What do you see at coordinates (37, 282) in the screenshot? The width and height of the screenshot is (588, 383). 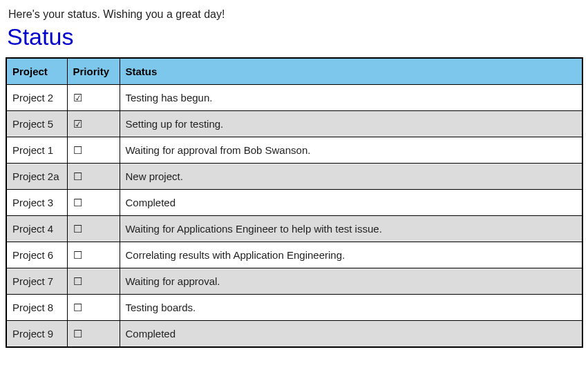 I see `cell-project: Project 7` at bounding box center [37, 282].